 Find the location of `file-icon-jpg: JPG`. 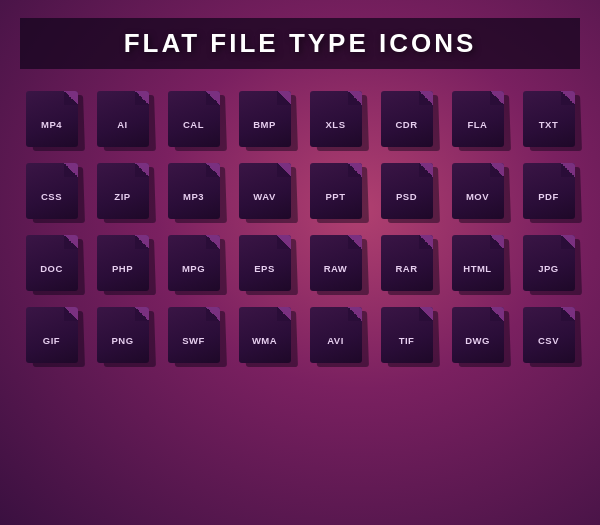

file-icon-jpg: JPG is located at coordinates (548, 261).